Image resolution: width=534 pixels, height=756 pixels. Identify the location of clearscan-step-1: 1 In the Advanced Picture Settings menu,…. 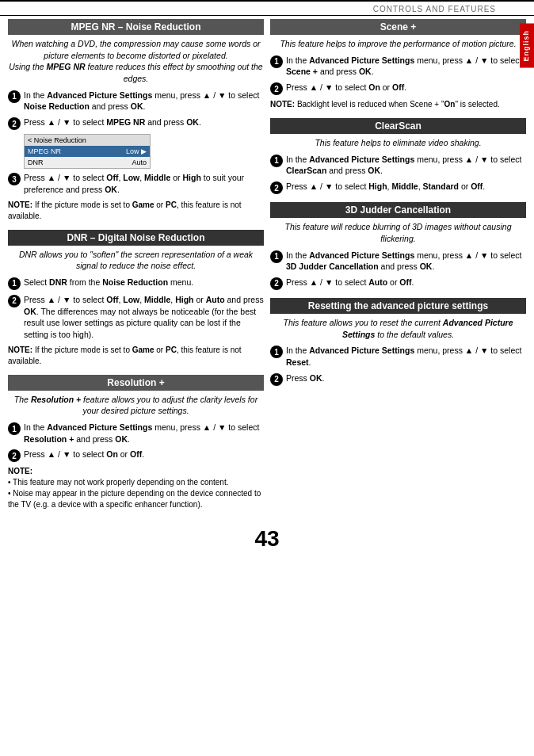
(398, 165).